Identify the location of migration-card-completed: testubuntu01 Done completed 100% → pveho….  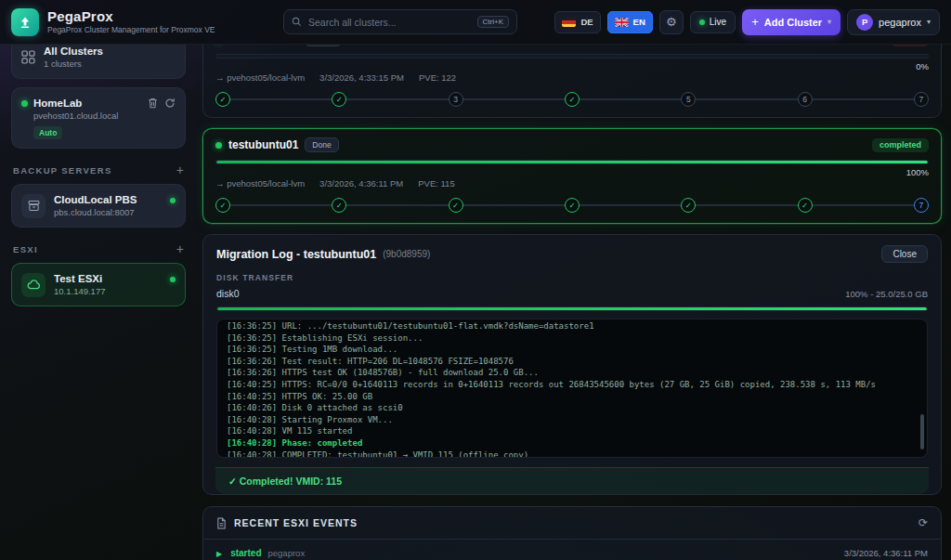
(572, 176).